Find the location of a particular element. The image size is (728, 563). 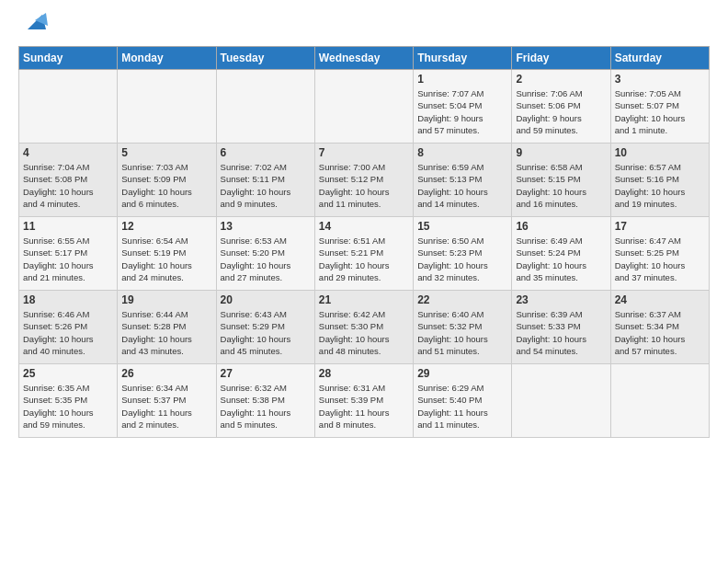

day-info: Sunrise: 6:47 AM Sunset: 5:25 PM Dayligh… is located at coordinates (660, 259).